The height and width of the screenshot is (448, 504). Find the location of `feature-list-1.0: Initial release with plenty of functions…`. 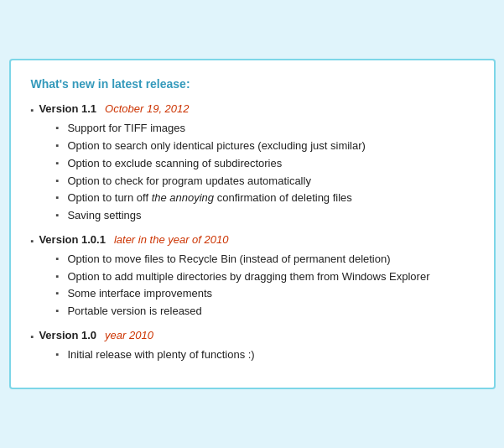

feature-list-1.0: Initial release with plenty of functions… is located at coordinates (256, 356).